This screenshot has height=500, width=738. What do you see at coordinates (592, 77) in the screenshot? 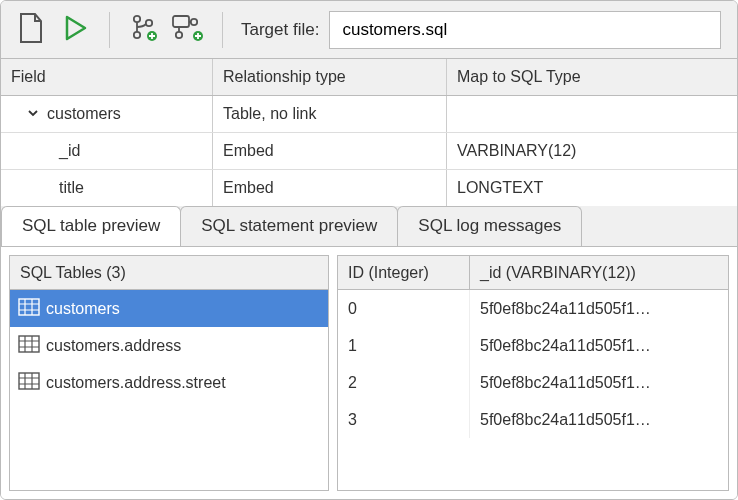
I see `schema-header-map: Map to SQL Type` at bounding box center [592, 77].